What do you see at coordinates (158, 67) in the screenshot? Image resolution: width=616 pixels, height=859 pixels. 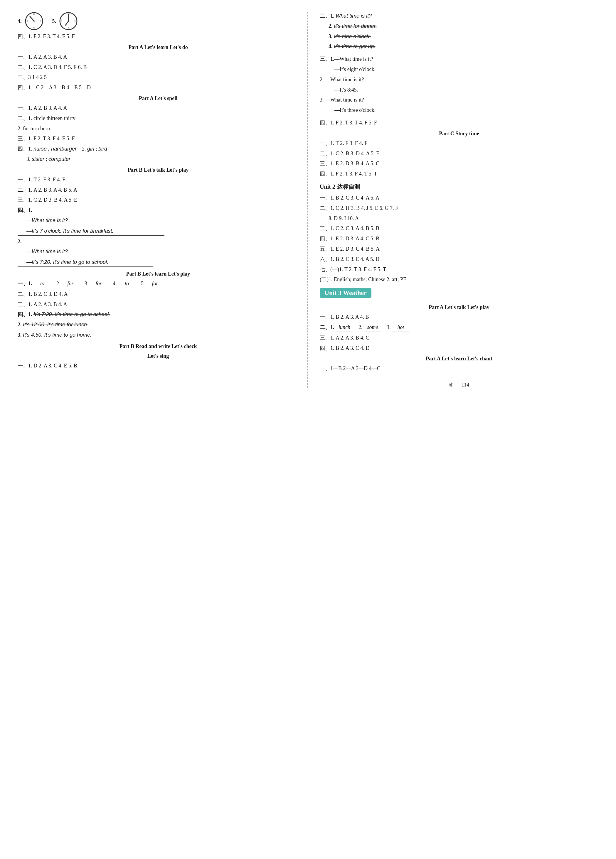 I see `s2-line: 二、1. C 2. A 3. D 4. F 5. E 6. B` at bounding box center [158, 67].